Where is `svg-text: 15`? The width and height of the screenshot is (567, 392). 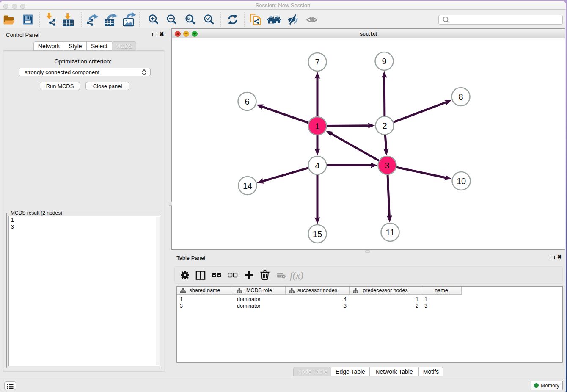 svg-text: 15 is located at coordinates (317, 234).